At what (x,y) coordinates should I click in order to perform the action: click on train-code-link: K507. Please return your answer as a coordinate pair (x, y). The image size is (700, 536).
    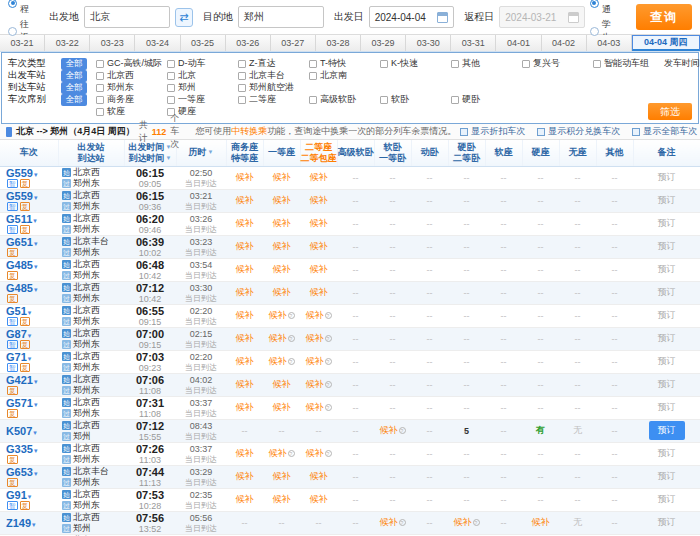
    Looking at the image, I should click on (19, 431).